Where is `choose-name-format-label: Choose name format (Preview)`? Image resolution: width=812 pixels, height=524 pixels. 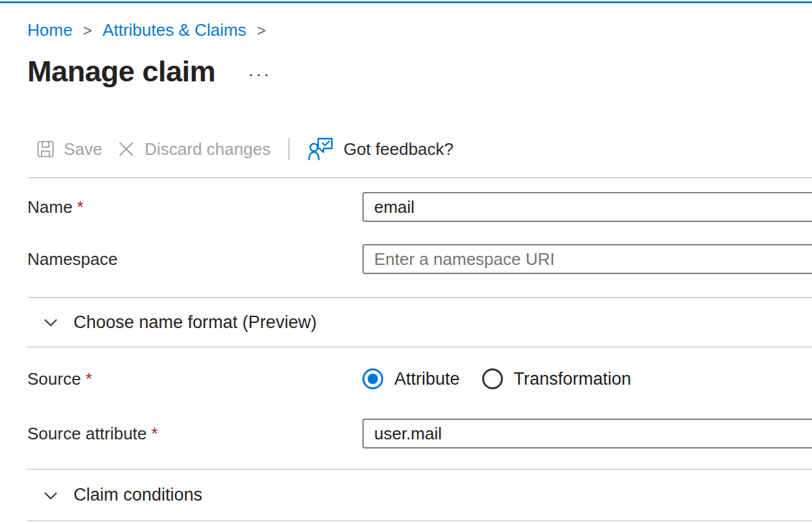 choose-name-format-label: Choose name format (Preview) is located at coordinates (195, 323).